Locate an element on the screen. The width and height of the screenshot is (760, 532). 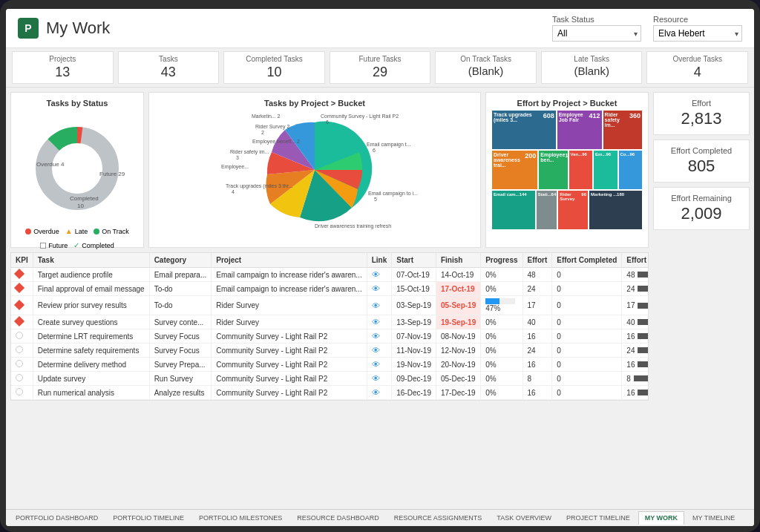
late-legend-label: Late is located at coordinates (82, 231).